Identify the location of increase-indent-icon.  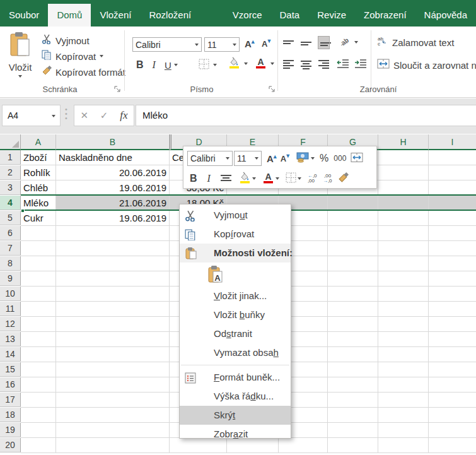
(361, 65).